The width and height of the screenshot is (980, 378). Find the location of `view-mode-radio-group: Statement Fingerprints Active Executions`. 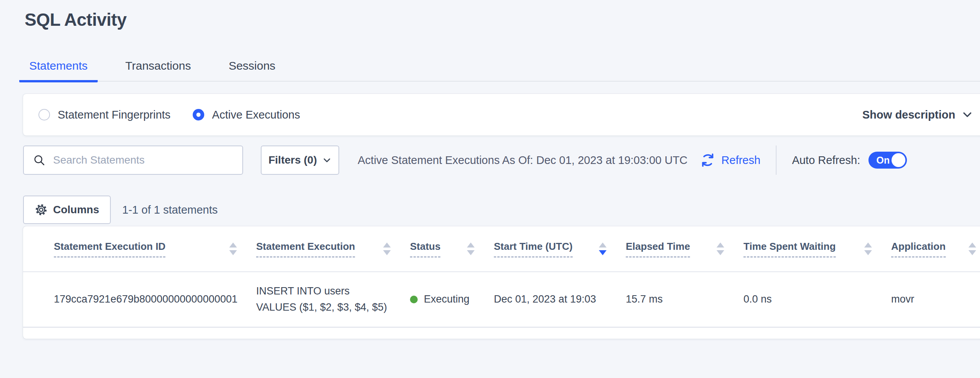

view-mode-radio-group: Statement Fingerprints Active Executions is located at coordinates (162, 115).